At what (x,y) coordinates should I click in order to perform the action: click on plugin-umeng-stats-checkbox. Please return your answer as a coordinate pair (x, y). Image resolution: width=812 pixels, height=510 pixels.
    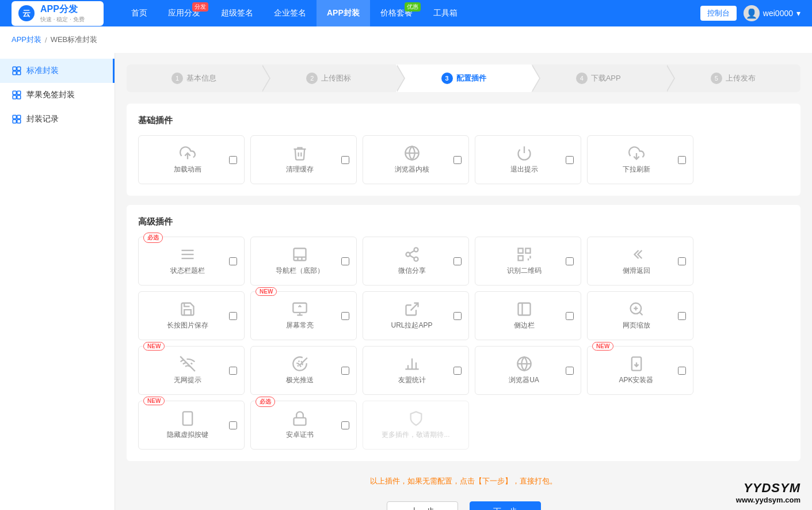
    Looking at the image, I should click on (458, 371).